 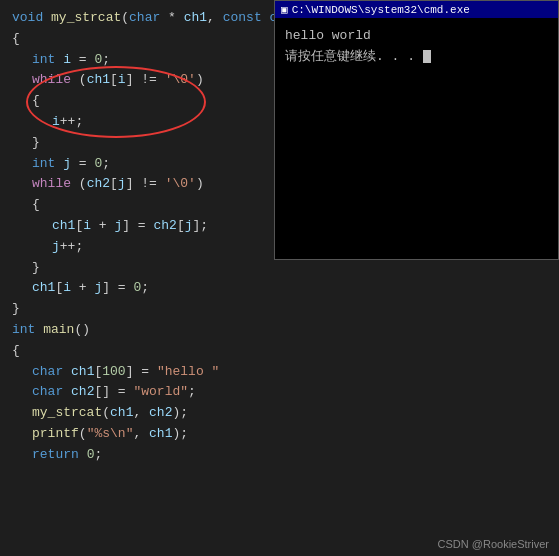 I want to click on code-line: char ch2[] = "world";, so click(x=146, y=392).